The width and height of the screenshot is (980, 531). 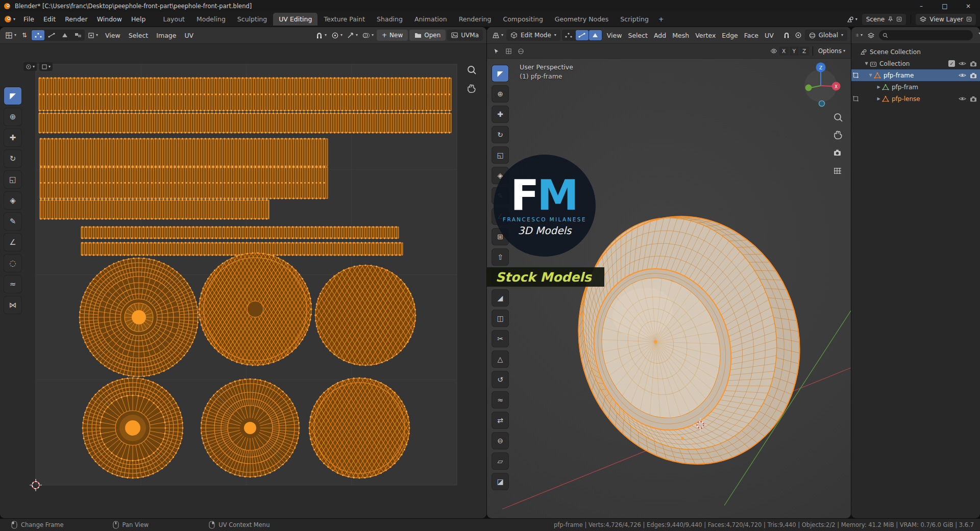 I want to click on collection-checkbox: ✓, so click(x=951, y=63).